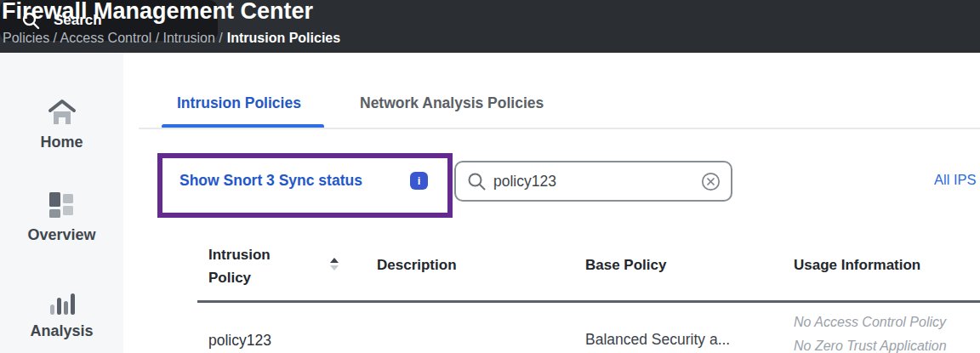 The height and width of the screenshot is (353, 980). What do you see at coordinates (417, 265) in the screenshot?
I see `column-header-description: Description` at bounding box center [417, 265].